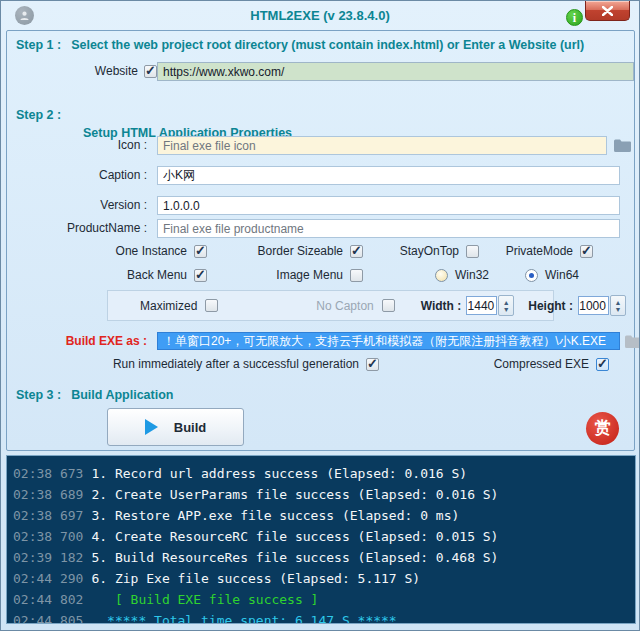  Describe the element at coordinates (594, 306) in the screenshot. I see `height-value: 1000` at that location.